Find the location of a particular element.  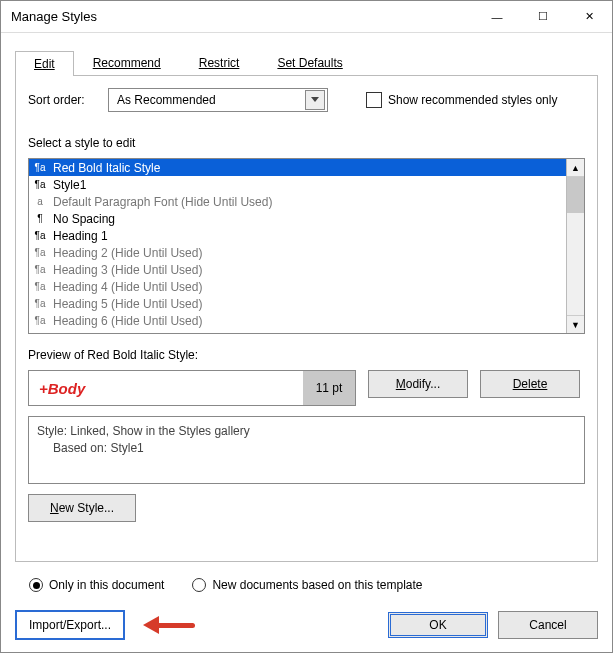

list-item: ¶No Spacing is located at coordinates (298, 218).